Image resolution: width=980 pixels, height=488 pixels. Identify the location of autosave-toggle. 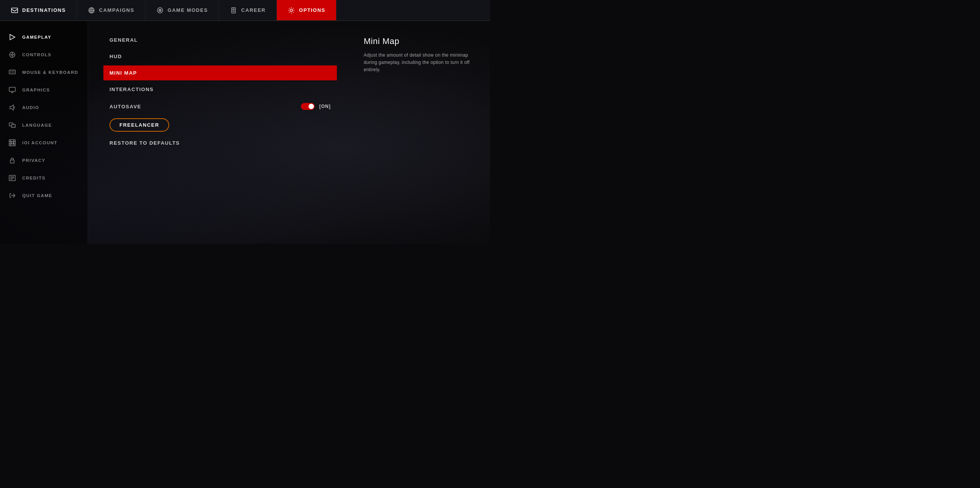
(308, 106).